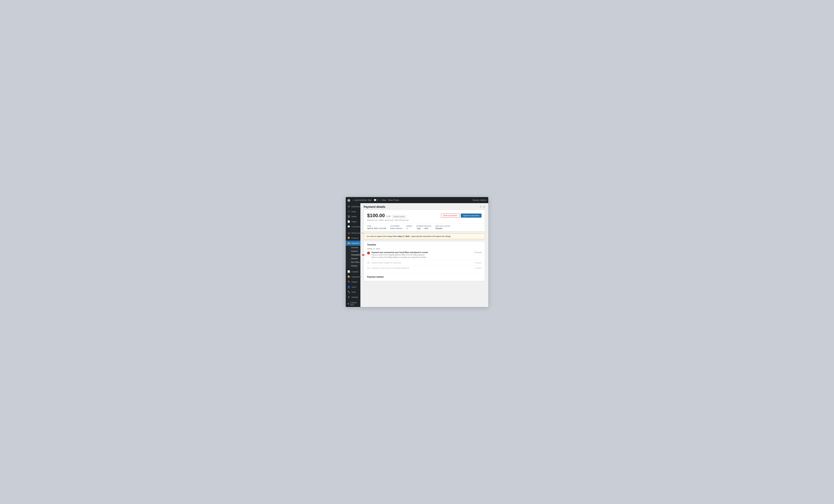 The width and height of the screenshot is (834, 504). I want to click on sidebar-item-media: 🖼 Media, so click(353, 217).